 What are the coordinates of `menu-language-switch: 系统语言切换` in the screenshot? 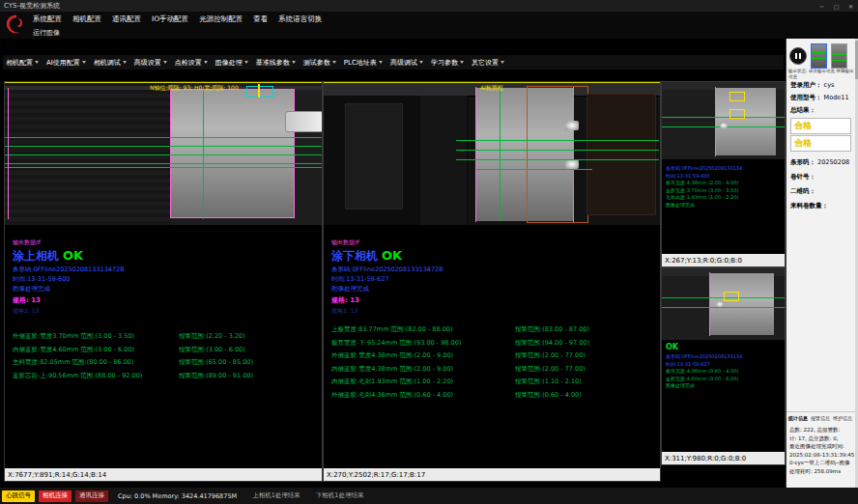 It's located at (300, 19).